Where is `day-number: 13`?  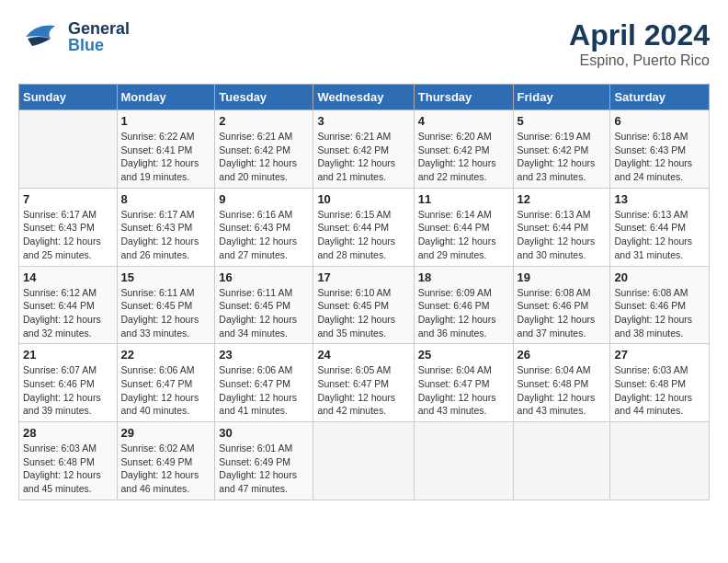
day-number: 13 is located at coordinates (660, 199).